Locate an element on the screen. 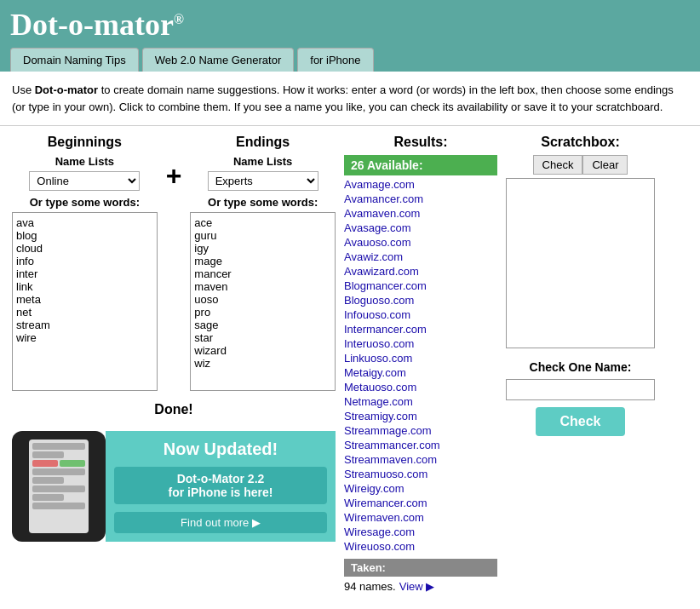 The width and height of the screenshot is (700, 609). endings-box: Endings Name Lists Online Experts Startu… is located at coordinates (262, 264).